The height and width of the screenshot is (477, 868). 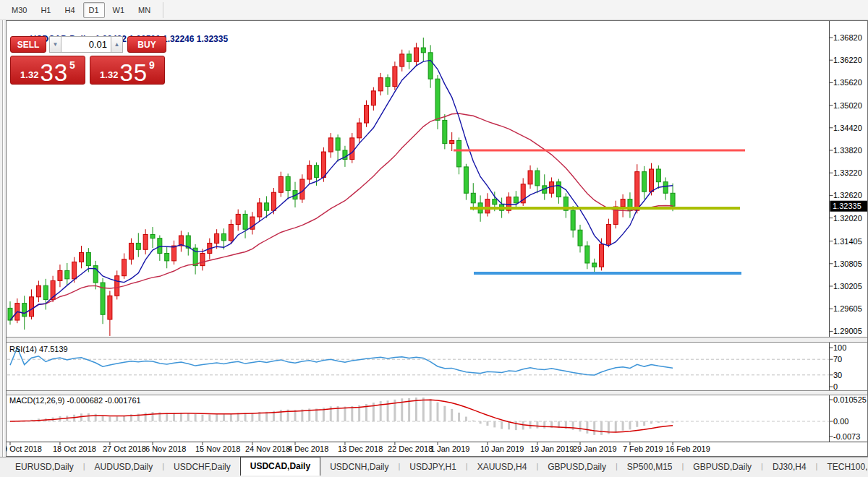 I want to click on date-tick-label: 4 Dec 2018, so click(x=308, y=449).